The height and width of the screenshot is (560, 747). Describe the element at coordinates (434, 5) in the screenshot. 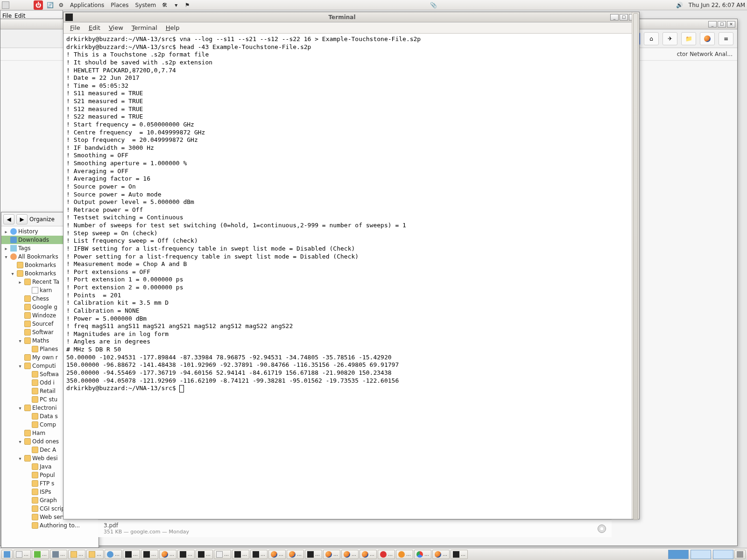

I see `tray-mid-icon: 📎` at that location.